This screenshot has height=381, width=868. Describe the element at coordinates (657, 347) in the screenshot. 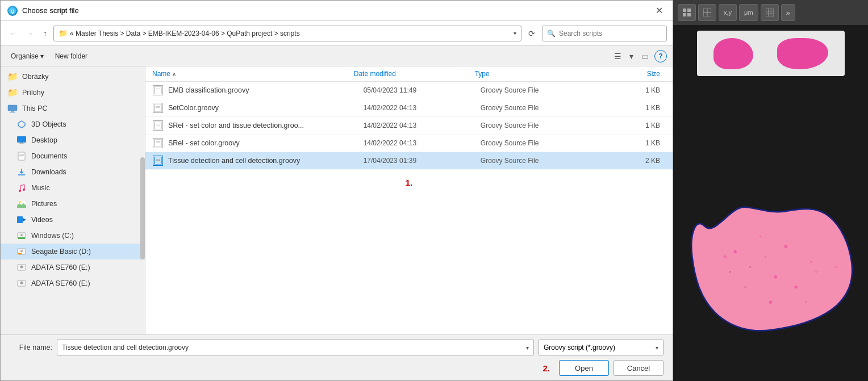

I see `filetype-dropdown-arrow: ▾` at that location.